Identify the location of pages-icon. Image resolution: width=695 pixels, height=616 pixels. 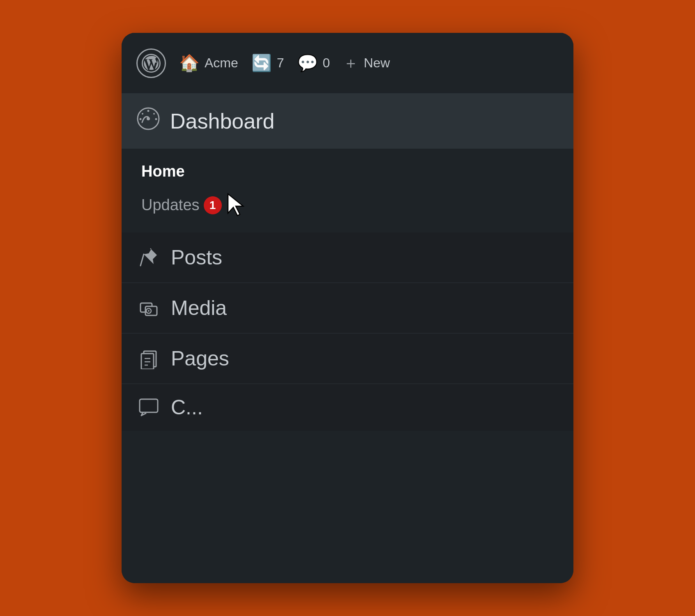
(149, 359).